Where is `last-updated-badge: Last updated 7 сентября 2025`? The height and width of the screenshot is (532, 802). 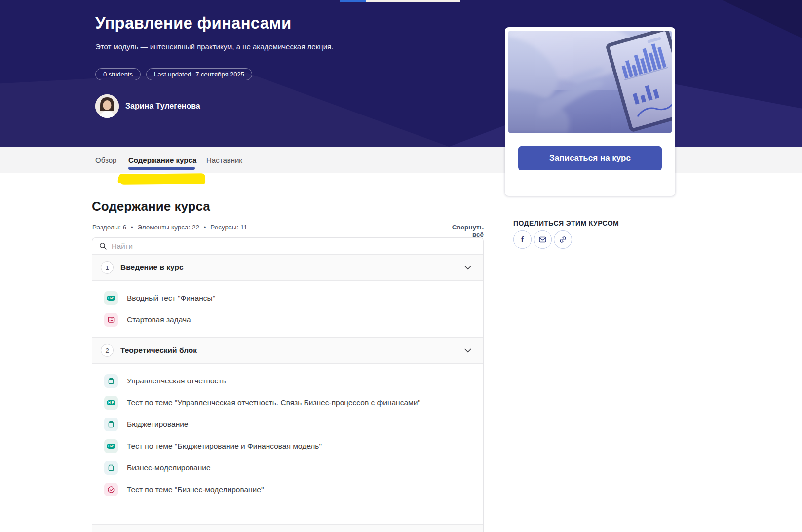 last-updated-badge: Last updated 7 сентября 2025 is located at coordinates (199, 74).